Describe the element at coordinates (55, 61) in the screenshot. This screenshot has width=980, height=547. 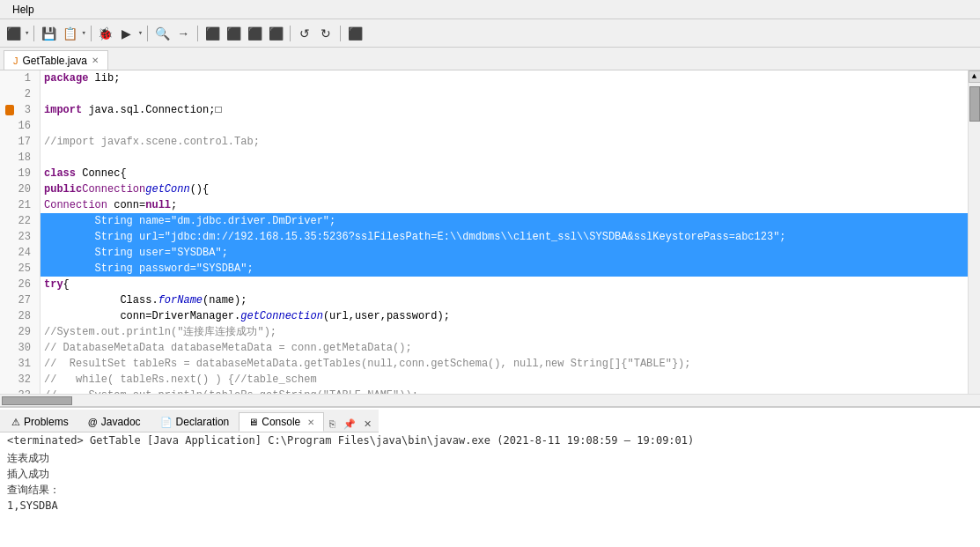
I see `tab-label: GetTable.java` at that location.